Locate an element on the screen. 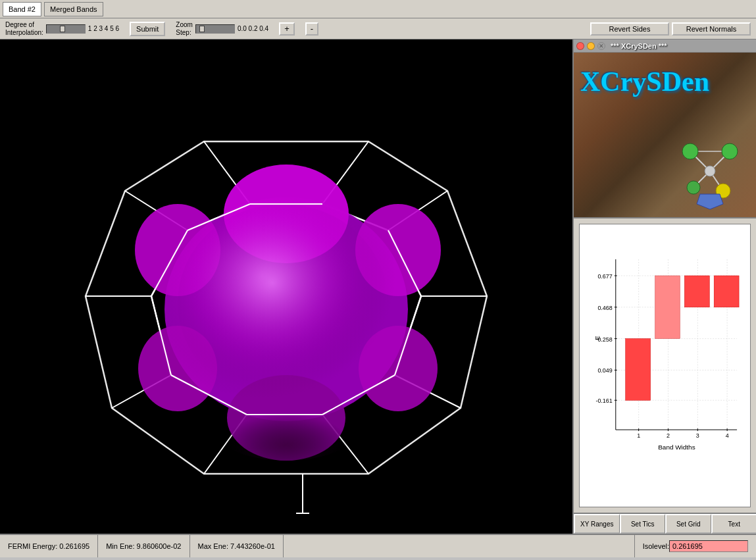 The width and height of the screenshot is (756, 560). set-tics-button: Set Tics is located at coordinates (643, 524).